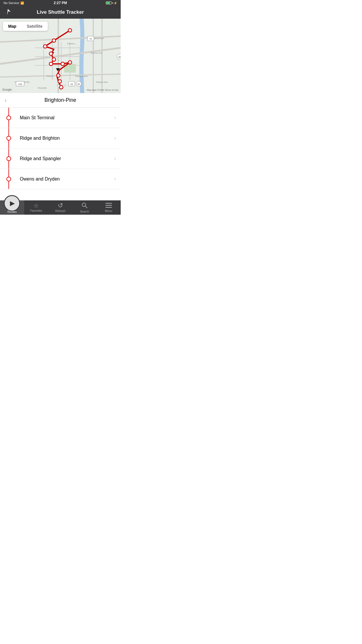  Describe the element at coordinates (115, 179) in the screenshot. I see `chevron-icon-3: ›` at that location.